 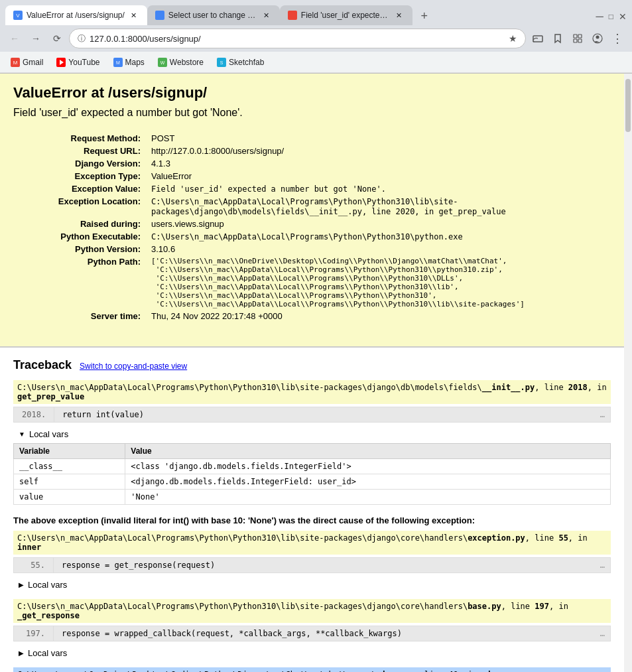 What do you see at coordinates (34, 415) in the screenshot?
I see `frame1-line-num: 2018.` at bounding box center [34, 415].